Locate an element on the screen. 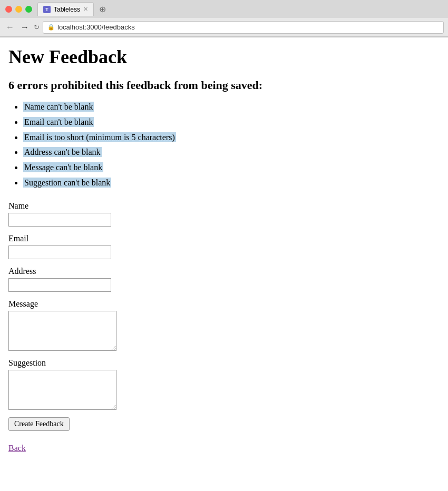  submit-group: Create Feedback is located at coordinates (224, 427).